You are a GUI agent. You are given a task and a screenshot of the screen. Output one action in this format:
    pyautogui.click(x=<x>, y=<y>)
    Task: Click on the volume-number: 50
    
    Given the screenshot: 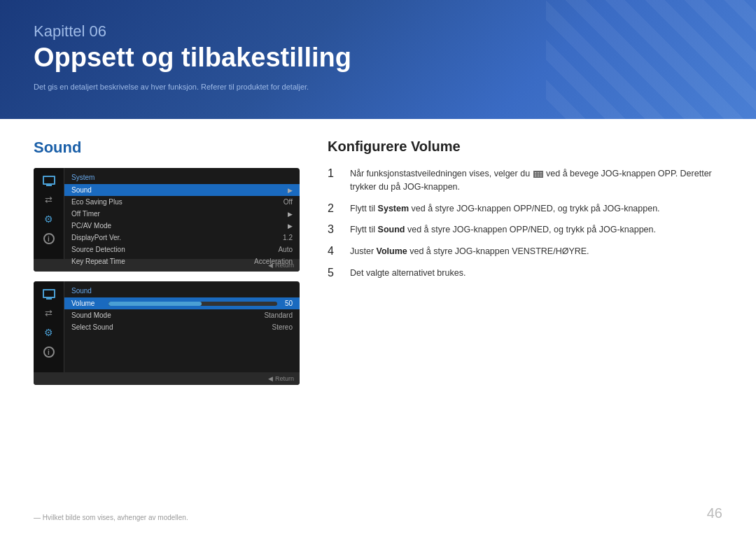 What is the action you would take?
    pyautogui.click(x=287, y=304)
    